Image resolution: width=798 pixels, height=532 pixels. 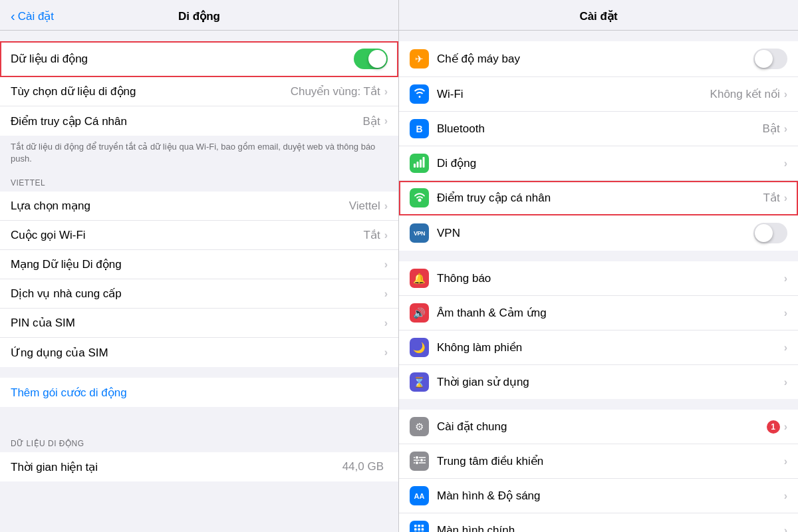 What do you see at coordinates (198, 352) in the screenshot?
I see `ung-dung-sim-label: Ứng dụng của SIM` at bounding box center [198, 352].